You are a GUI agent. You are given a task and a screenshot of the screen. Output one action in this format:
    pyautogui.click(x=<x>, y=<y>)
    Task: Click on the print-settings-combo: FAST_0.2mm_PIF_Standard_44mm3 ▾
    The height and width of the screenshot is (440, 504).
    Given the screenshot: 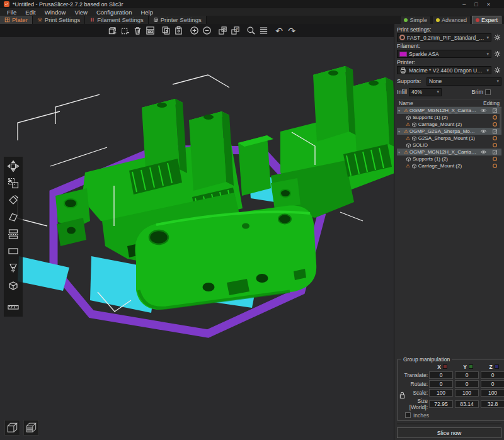 What is the action you would take?
    pyautogui.click(x=444, y=38)
    